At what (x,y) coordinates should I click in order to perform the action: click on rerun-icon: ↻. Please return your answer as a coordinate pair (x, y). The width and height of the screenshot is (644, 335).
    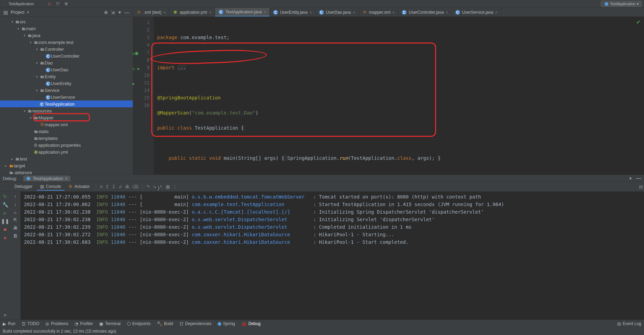
    Looking at the image, I should click on (5, 196).